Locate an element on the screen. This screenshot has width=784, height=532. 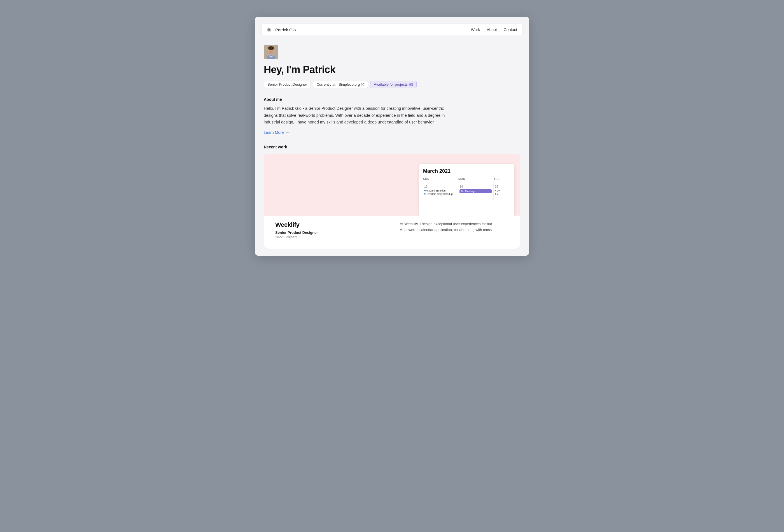
navbar: ◎ Patrick Gio Work About Contact is located at coordinates (392, 30).